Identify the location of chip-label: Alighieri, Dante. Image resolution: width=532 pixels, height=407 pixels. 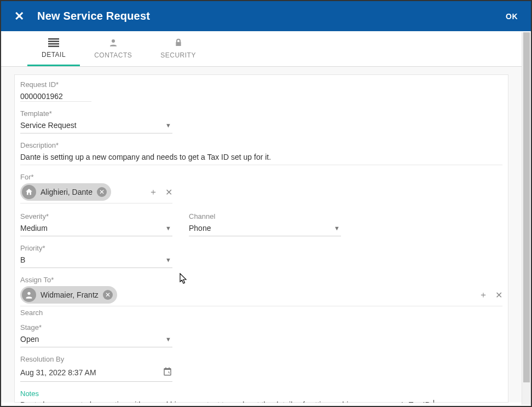
(67, 192).